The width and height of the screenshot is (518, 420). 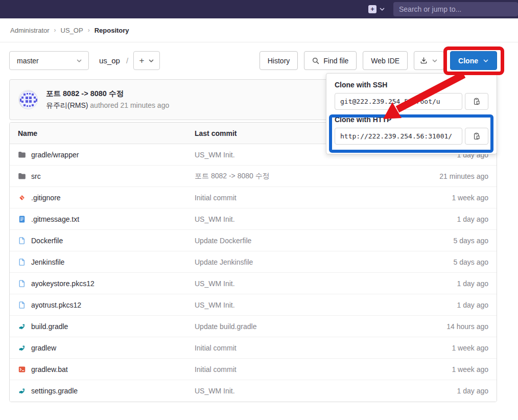 What do you see at coordinates (55, 155) in the screenshot?
I see `file-link: gradle/wrapper` at bounding box center [55, 155].